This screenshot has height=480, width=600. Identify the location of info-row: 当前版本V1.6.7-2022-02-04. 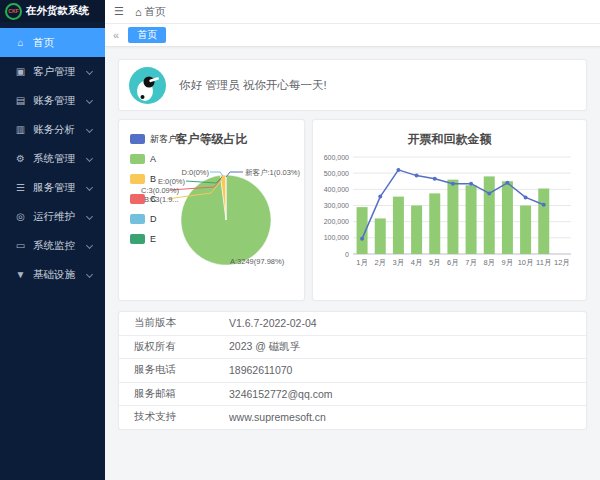
(352, 324).